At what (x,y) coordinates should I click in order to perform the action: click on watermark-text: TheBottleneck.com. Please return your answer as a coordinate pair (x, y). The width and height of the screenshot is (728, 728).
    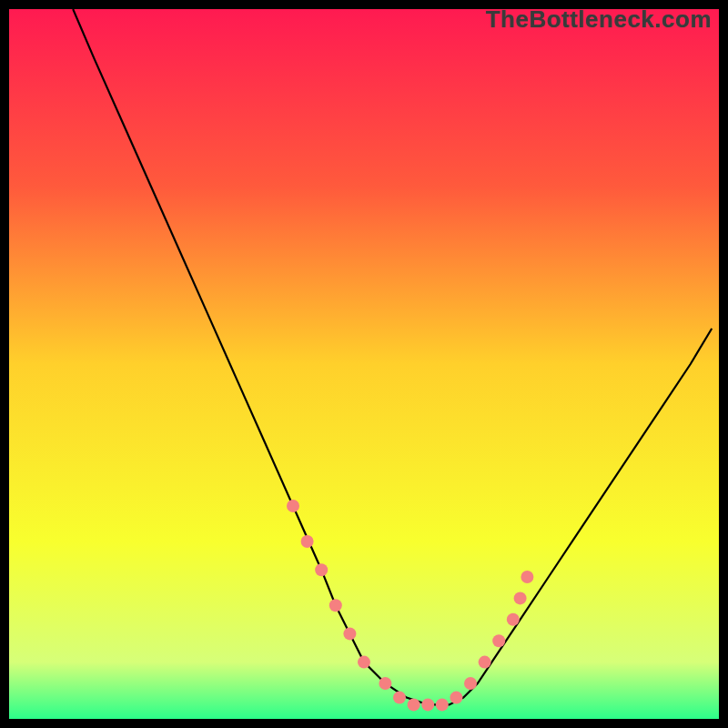
    Looking at the image, I should click on (599, 20).